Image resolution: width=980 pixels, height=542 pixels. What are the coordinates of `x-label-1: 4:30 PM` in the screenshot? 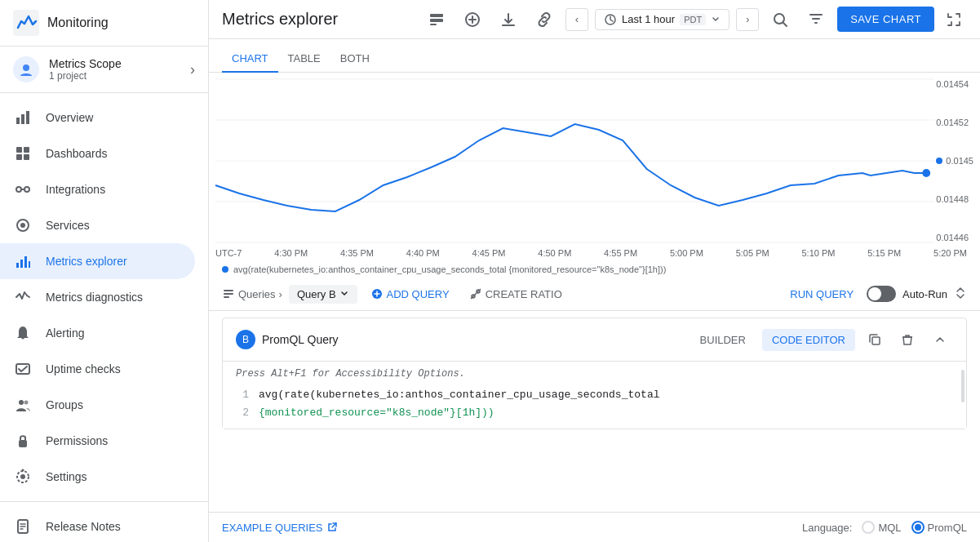 It's located at (290, 253).